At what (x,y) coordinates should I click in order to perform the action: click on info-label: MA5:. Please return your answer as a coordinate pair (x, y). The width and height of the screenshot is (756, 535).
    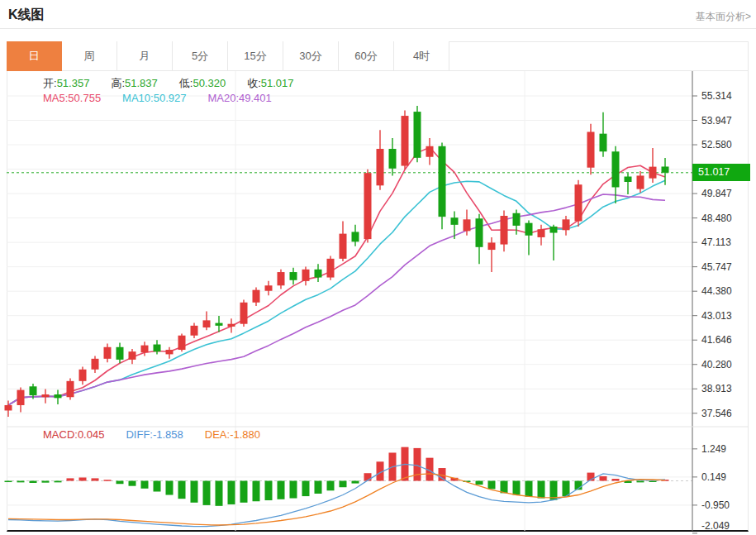
    Looking at the image, I should click on (55, 98).